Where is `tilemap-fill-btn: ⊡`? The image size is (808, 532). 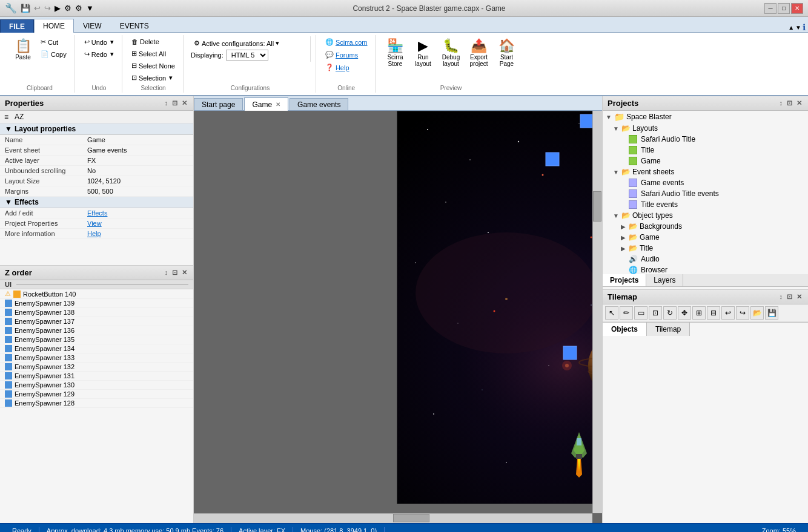 tilemap-fill-btn: ⊡ is located at coordinates (655, 313).